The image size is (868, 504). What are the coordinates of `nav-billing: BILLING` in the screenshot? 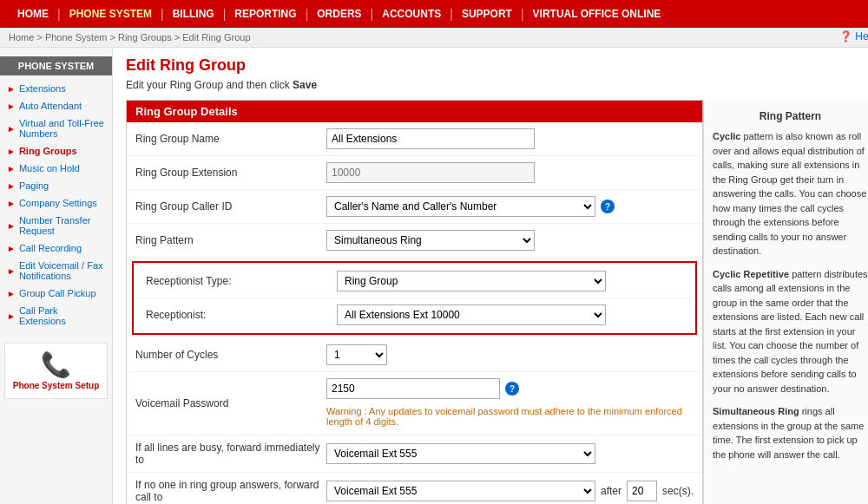 It's located at (194, 14).